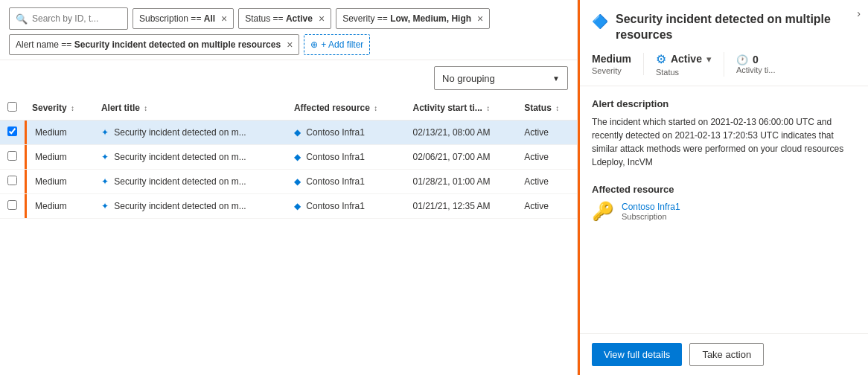  Describe the element at coordinates (154, 45) in the screenshot. I see `filter-tag-alert-name: Alert name == Security incident detected…` at that location.